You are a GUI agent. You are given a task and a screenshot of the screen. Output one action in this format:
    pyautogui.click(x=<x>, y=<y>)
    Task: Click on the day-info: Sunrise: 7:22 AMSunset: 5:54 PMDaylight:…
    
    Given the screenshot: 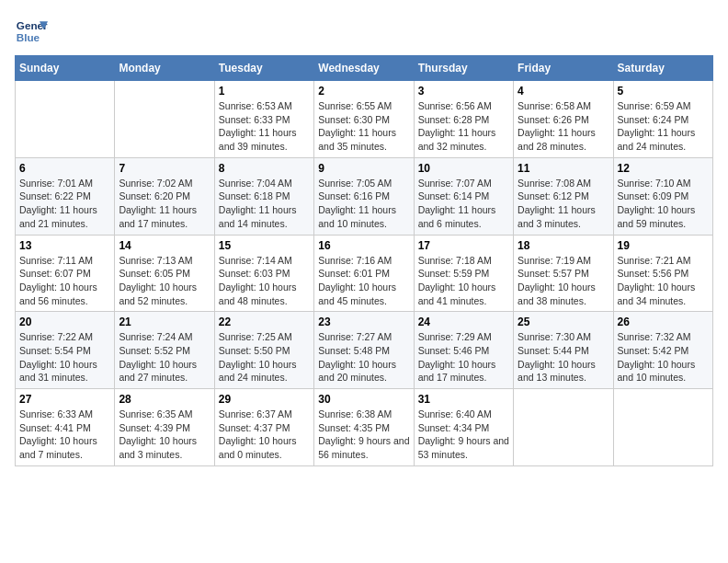 What is the action you would take?
    pyautogui.click(x=64, y=357)
    